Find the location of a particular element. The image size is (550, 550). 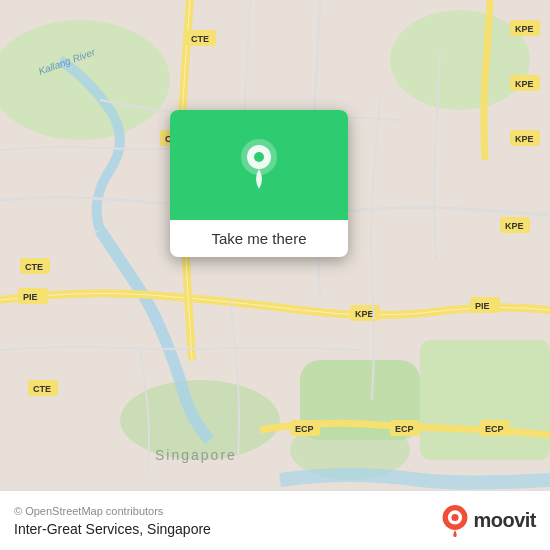

moovit-pin-icon is located at coordinates (455, 521).